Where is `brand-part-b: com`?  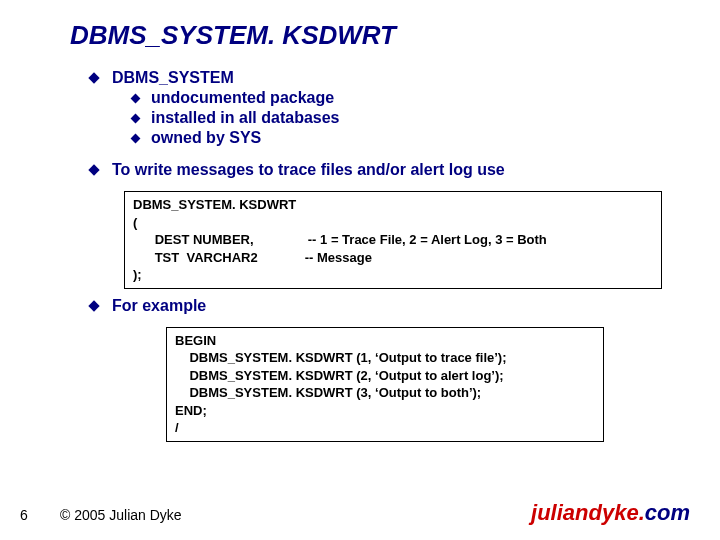 brand-part-b: com is located at coordinates (668, 512).